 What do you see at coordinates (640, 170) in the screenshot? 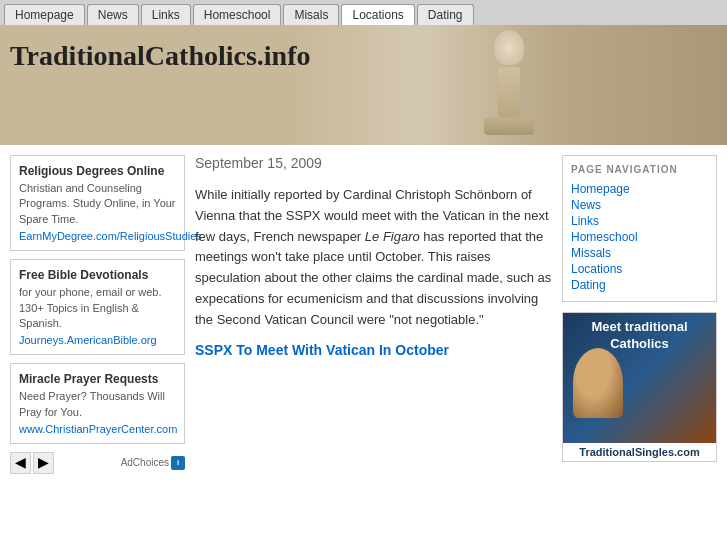
I see `page-nav-title: PAGE NAVIGATION` at bounding box center [640, 170].